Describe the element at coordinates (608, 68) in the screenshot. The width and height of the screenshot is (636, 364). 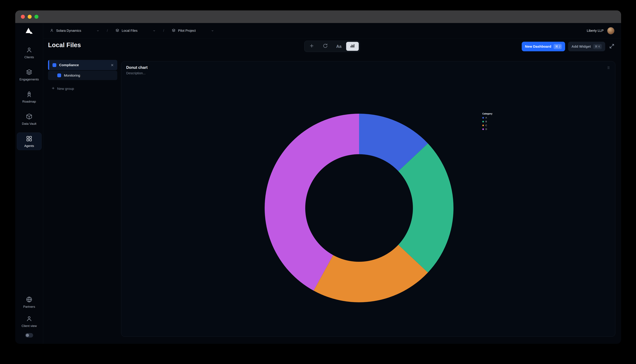
I see `widget-drag-handle-icon` at that location.